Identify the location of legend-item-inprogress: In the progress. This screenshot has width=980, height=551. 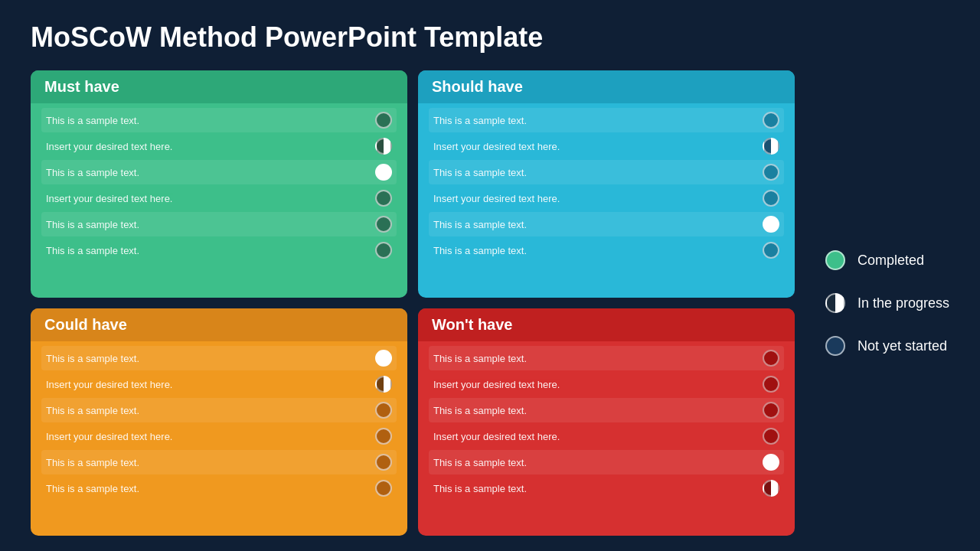
(887, 303).